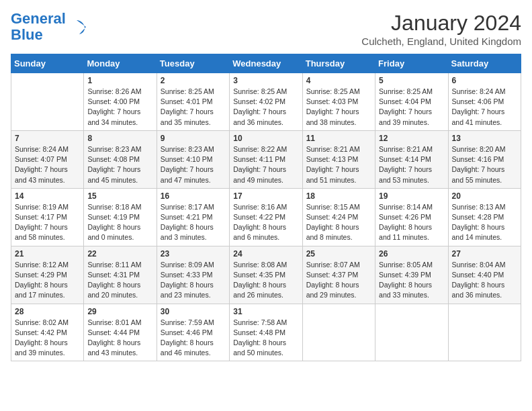 This screenshot has width=532, height=411. What do you see at coordinates (339, 159) in the screenshot?
I see `calendar-cell: 11Sunrise: 8:21 AMSunset: 4:13 PMDayligh…` at bounding box center [339, 159].